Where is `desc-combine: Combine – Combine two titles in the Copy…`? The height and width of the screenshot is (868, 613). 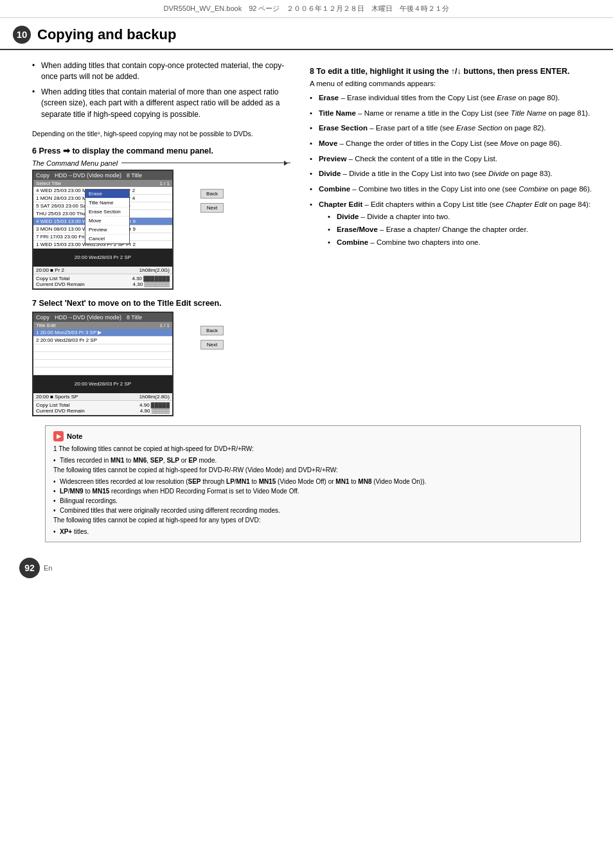
desc-combine: Combine – Combine two titles in the Copy… is located at coordinates (452, 189).